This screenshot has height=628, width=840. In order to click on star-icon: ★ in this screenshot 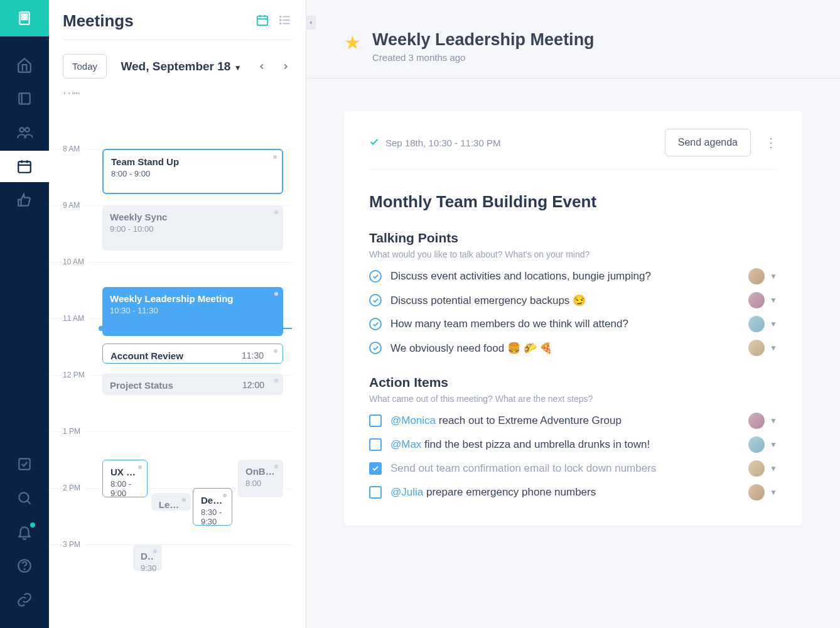, I will do `click(353, 41)`.